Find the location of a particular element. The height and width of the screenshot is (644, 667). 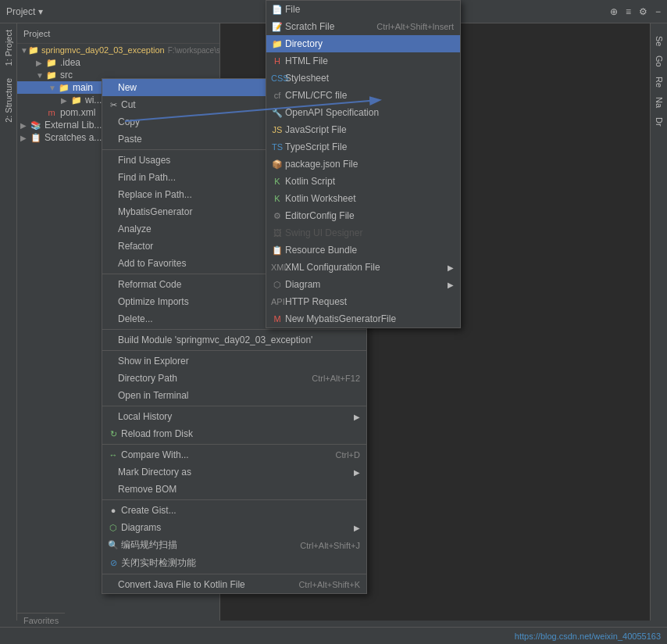

menu-item-code-scan: 🔍 编码规约扫描 Ctrl+Alt+Shift+J is located at coordinates (234, 546).